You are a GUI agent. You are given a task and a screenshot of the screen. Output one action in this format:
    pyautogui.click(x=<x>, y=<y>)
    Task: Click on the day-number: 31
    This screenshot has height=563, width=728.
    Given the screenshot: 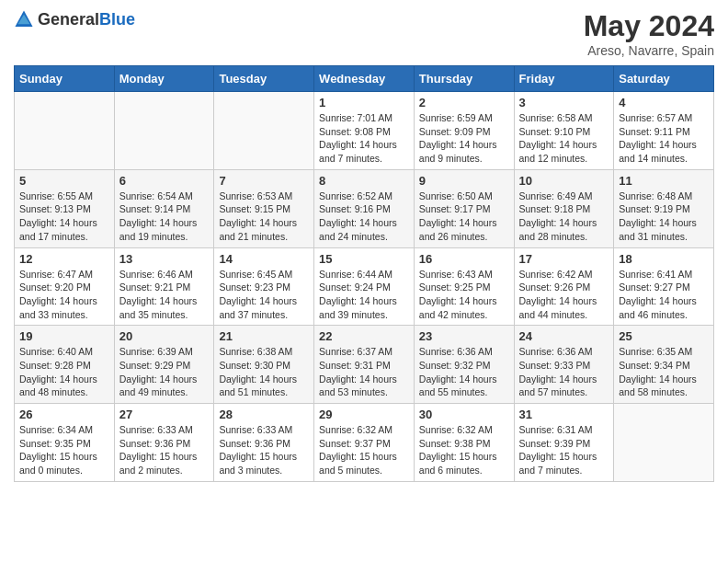 What is the action you would take?
    pyautogui.click(x=564, y=414)
    